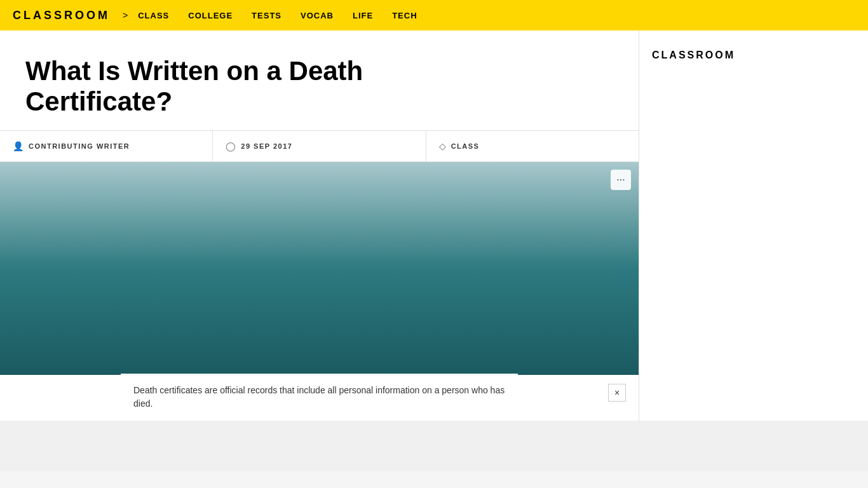 The image size is (868, 488). Describe the element at coordinates (532, 146) in the screenshot. I see `category-meta: ◇ CLASS` at that location.